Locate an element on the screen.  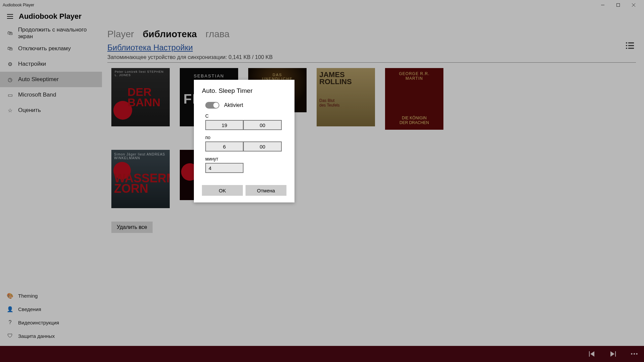
from-label: С is located at coordinates (246, 116).